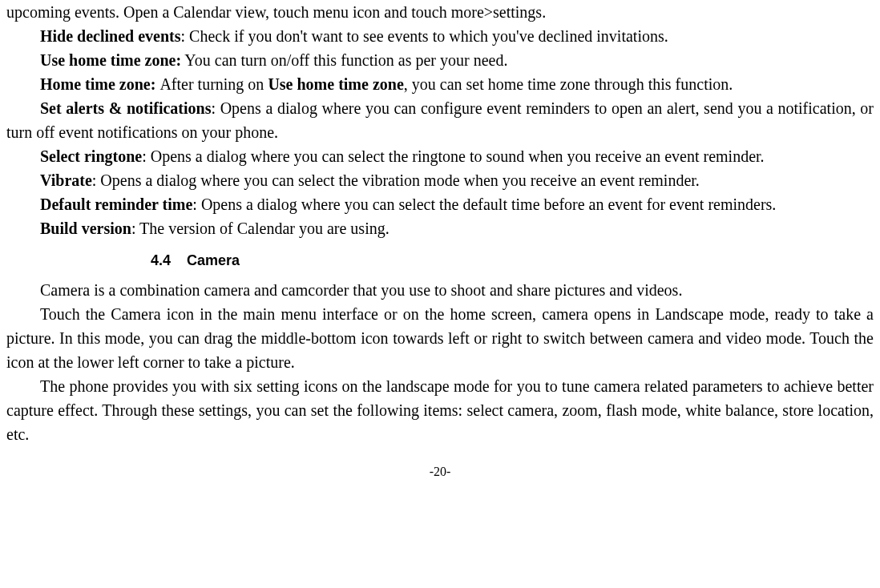  Describe the element at coordinates (86, 228) in the screenshot. I see `bold-build-version: Build version` at that location.